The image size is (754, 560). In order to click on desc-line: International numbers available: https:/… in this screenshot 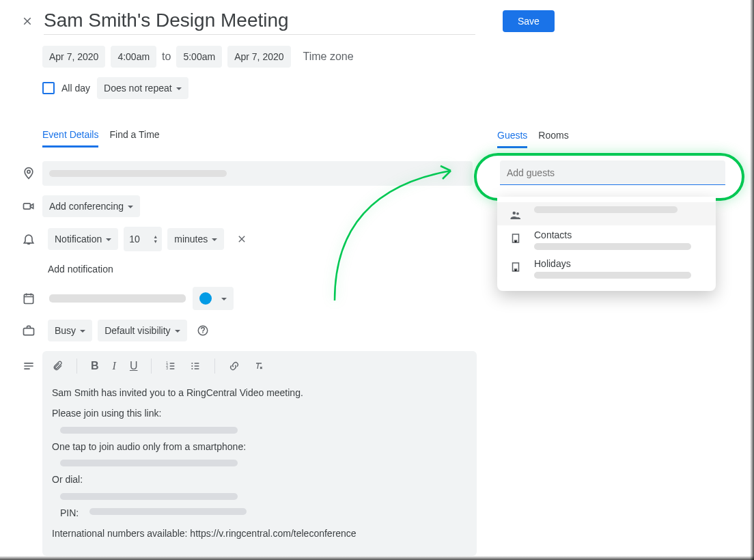, I will do `click(260, 533)`.